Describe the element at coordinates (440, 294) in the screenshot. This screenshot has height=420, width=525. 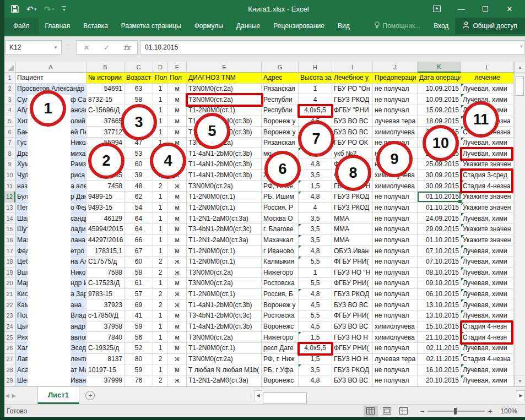
I see `cell-K21: 06.10.2015` at that location.